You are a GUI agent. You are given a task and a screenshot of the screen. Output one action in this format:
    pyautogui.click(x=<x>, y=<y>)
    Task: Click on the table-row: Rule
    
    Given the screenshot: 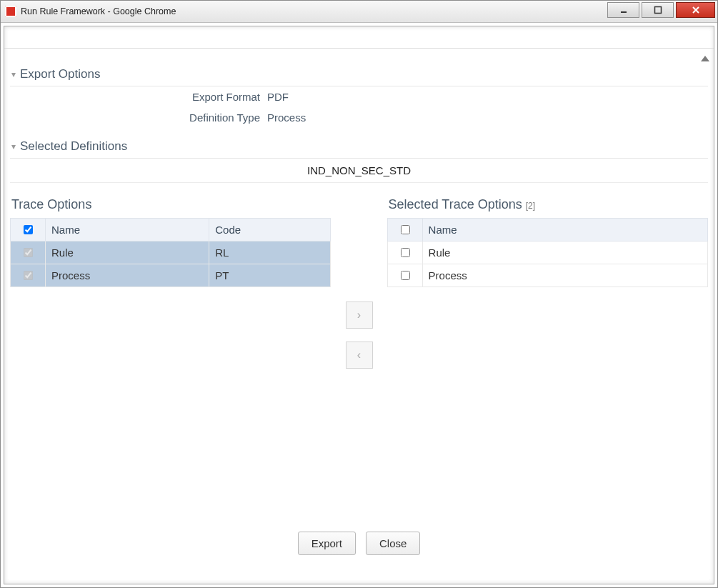 What is the action you would take?
    pyautogui.click(x=547, y=253)
    